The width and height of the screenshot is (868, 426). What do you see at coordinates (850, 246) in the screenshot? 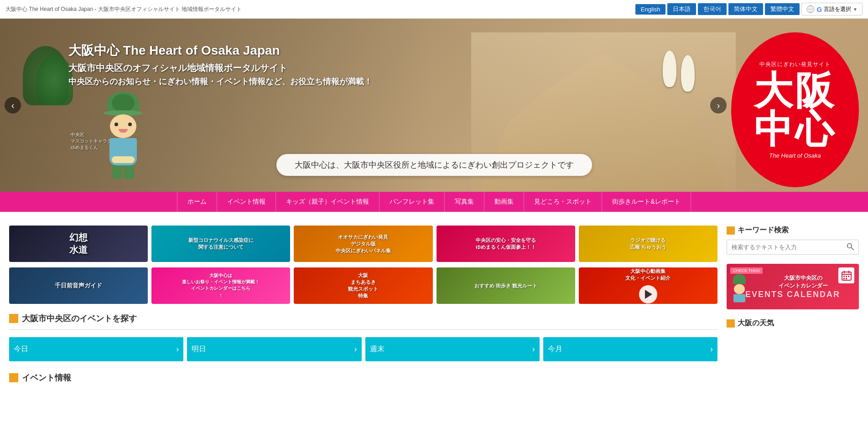
I see `search-icon` at bounding box center [850, 246].